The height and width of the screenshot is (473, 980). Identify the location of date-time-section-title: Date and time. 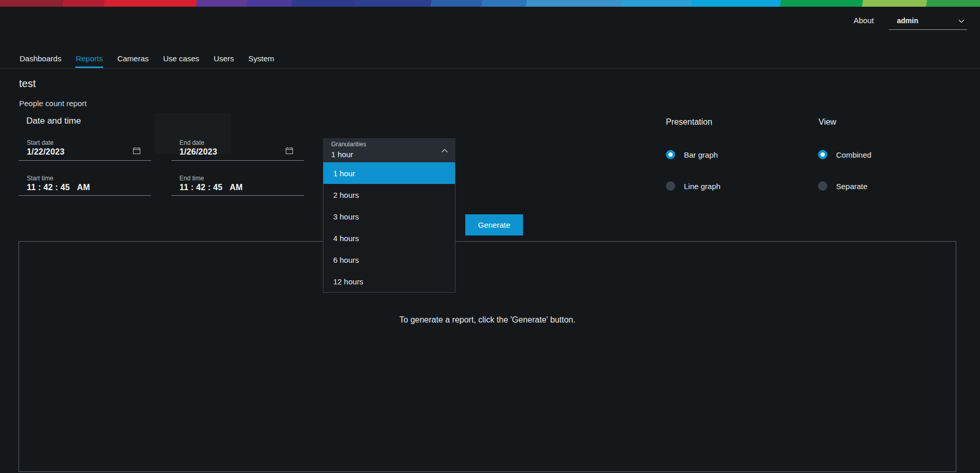
(54, 121).